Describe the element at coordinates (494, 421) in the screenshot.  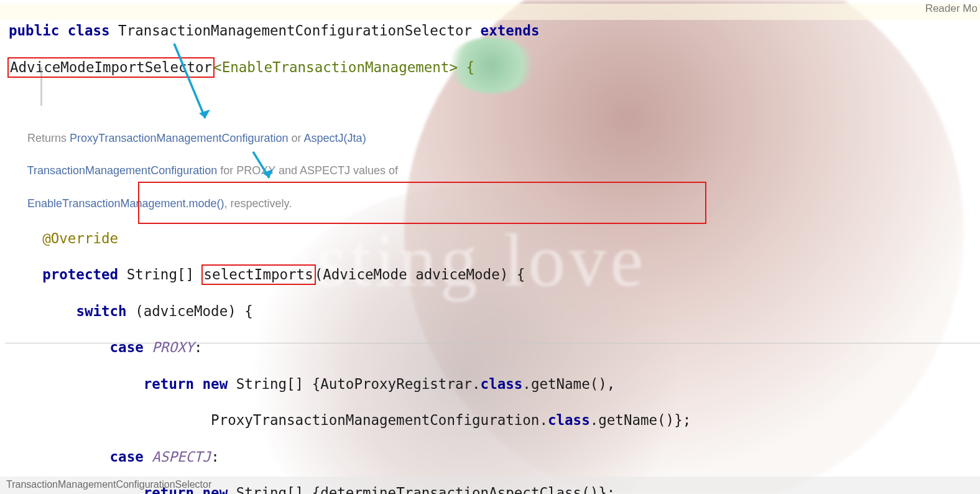
I see `code-line: ProxyTransactionManagementConfiguration.…` at that location.